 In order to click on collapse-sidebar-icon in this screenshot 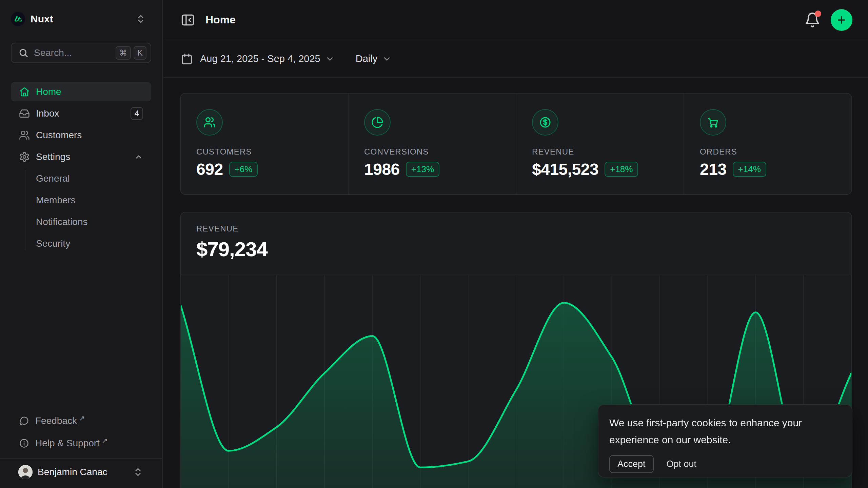, I will do `click(188, 20)`.